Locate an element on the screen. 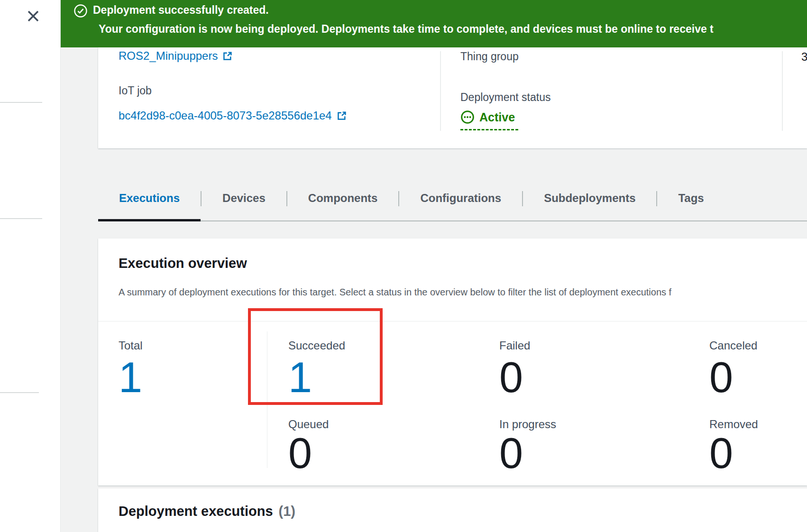  stat-canceled-value: 0 is located at coordinates (721, 377).